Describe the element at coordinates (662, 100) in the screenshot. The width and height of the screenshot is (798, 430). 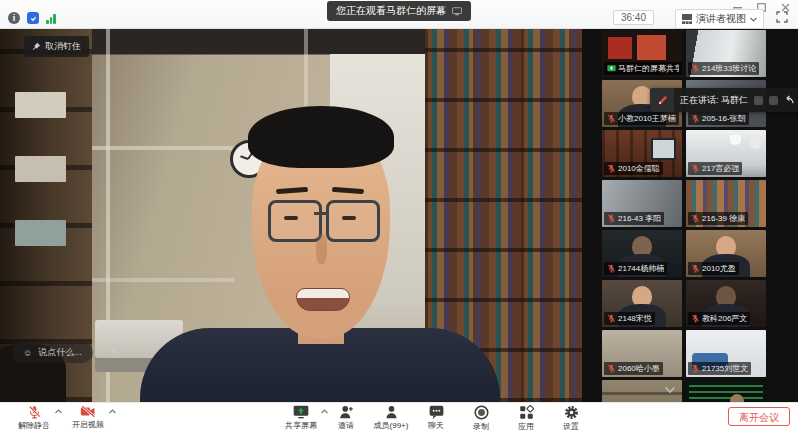
I see `annotation-pencil-icon` at that location.